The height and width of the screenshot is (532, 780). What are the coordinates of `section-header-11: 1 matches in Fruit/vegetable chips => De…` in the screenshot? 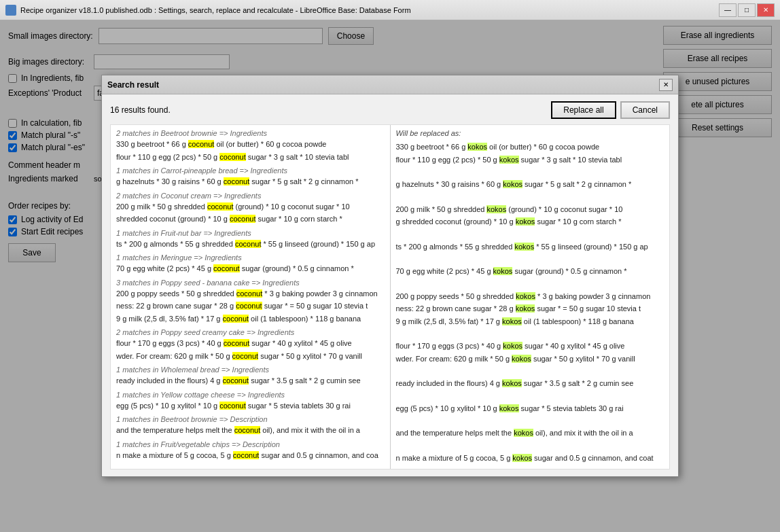 It's located at (250, 444).